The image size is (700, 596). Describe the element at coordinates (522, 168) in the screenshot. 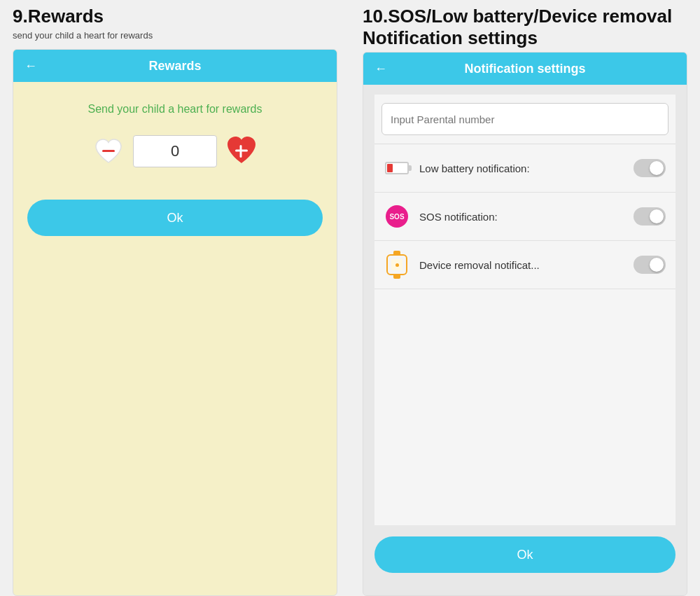

I see `low-battery-label: Low battery notification:` at that location.